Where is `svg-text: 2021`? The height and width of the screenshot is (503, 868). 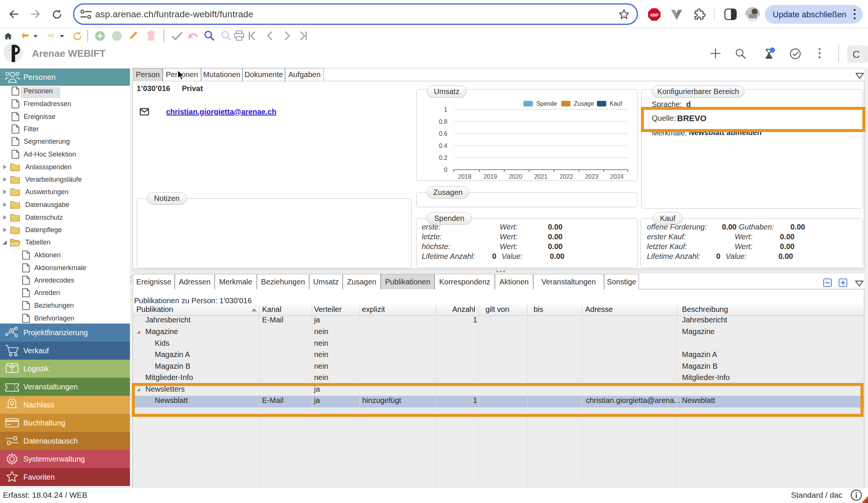
svg-text: 2021 is located at coordinates (541, 177).